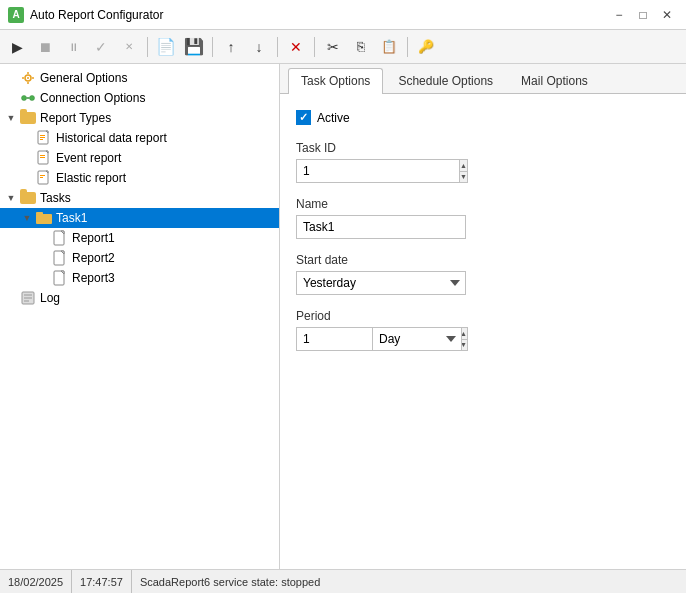  What do you see at coordinates (314, 47) in the screenshot?
I see `sep4` at bounding box center [314, 47].